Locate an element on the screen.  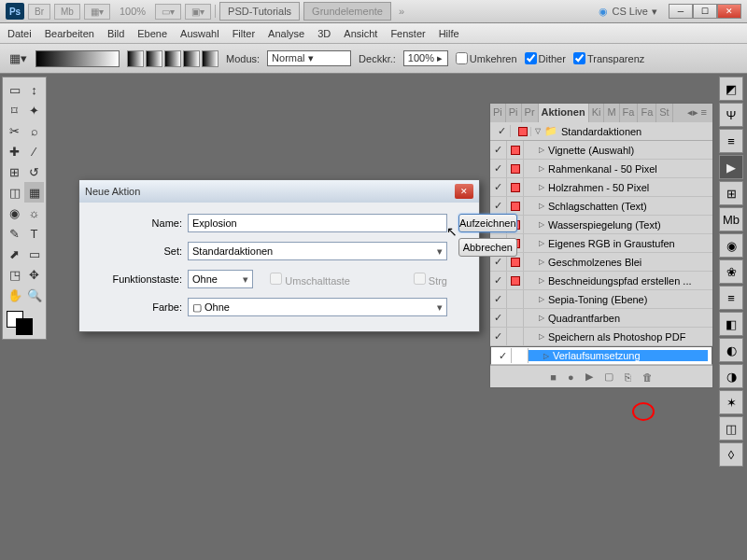
panel-icon: Mb is located at coordinates (731, 219).